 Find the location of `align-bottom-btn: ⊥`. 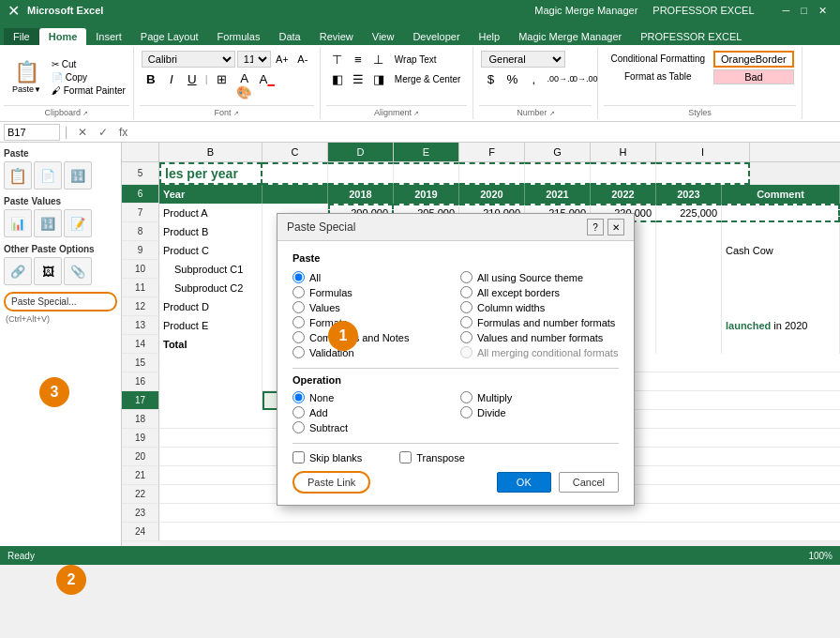

align-bottom-btn: ⊥ is located at coordinates (379, 59).